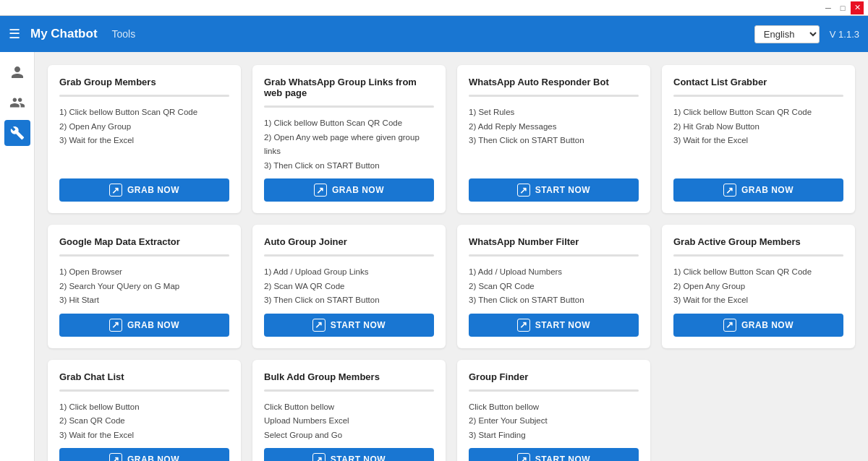 The width and height of the screenshot is (868, 461). What do you see at coordinates (349, 190) in the screenshot?
I see `card-btn-grab-whatsapp-links: ↗GRAB NOW` at bounding box center [349, 190].